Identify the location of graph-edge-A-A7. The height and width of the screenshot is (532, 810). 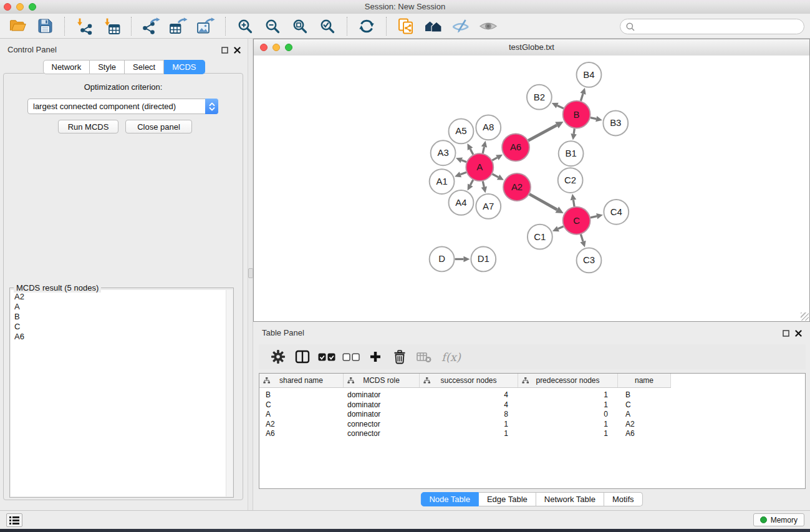
(483, 185).